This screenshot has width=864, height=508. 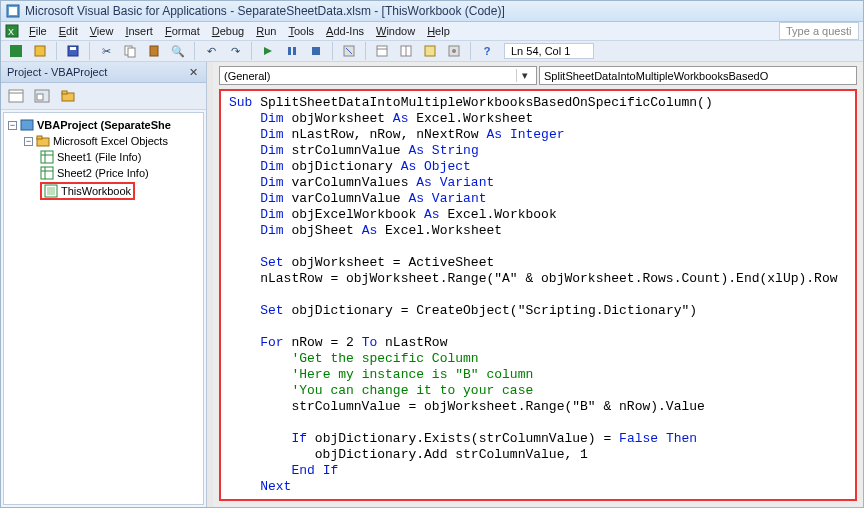 What do you see at coordinates (120, 157) in the screenshot?
I see `tree-item-sheet1: Sheet1 (File Info)` at bounding box center [120, 157].